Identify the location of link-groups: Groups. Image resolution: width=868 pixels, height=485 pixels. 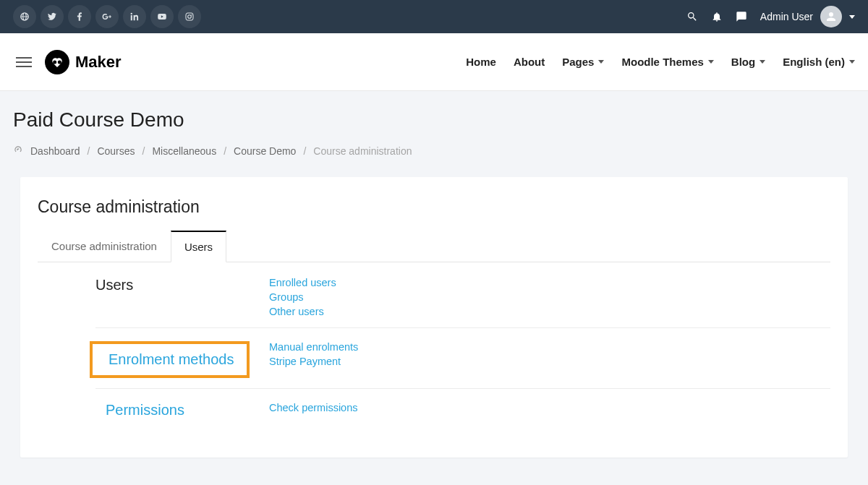
(302, 297).